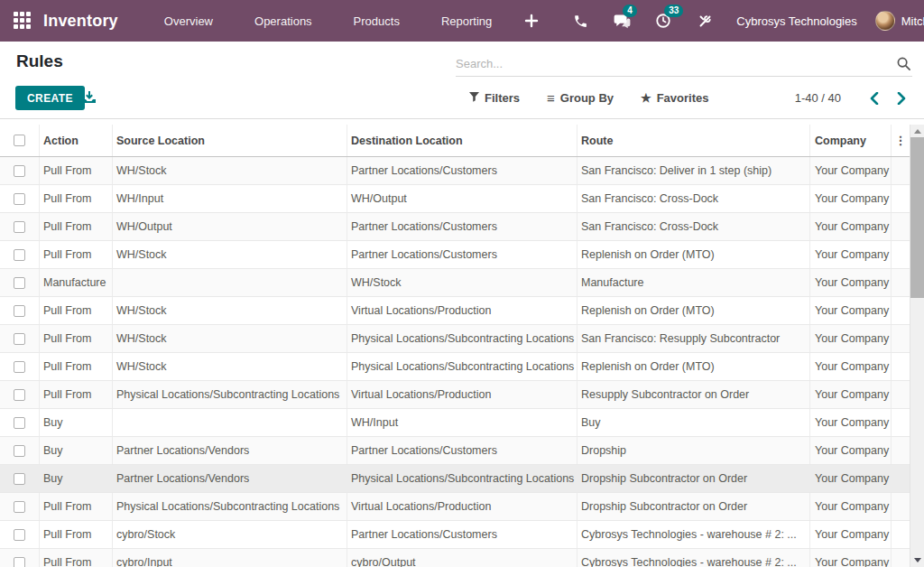 This screenshot has height=567, width=924. Describe the element at coordinates (694, 507) in the screenshot. I see `cell-route: Dropship Subcontractor on Order` at that location.